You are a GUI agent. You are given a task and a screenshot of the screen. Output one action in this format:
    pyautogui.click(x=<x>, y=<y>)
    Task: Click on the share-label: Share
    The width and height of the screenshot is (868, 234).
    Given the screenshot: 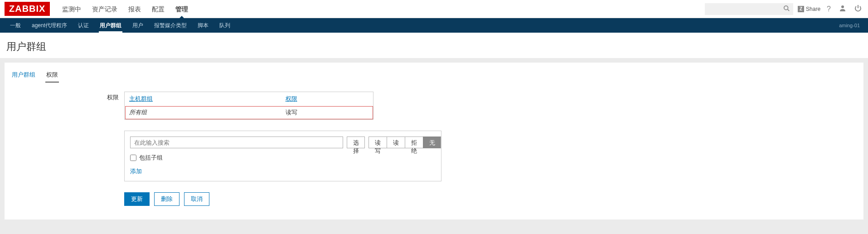 What is the action you would take?
    pyautogui.click(x=813, y=9)
    